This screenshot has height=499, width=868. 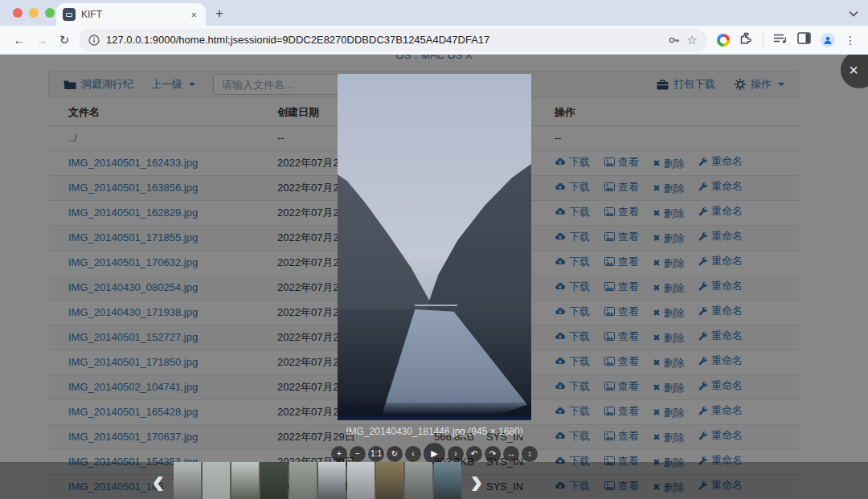 What do you see at coordinates (477, 481) in the screenshot?
I see `thumbnails-next-button: ›` at bounding box center [477, 481].